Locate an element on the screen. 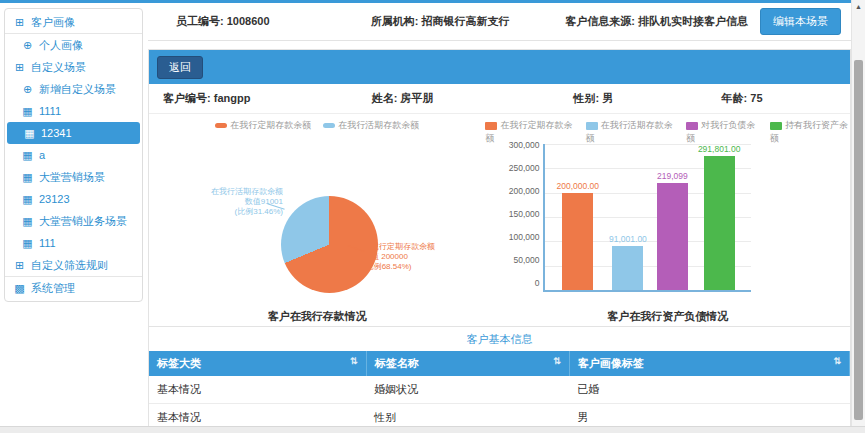 The height and width of the screenshot is (433, 865). sidebar-item-label: a is located at coordinates (42, 155).